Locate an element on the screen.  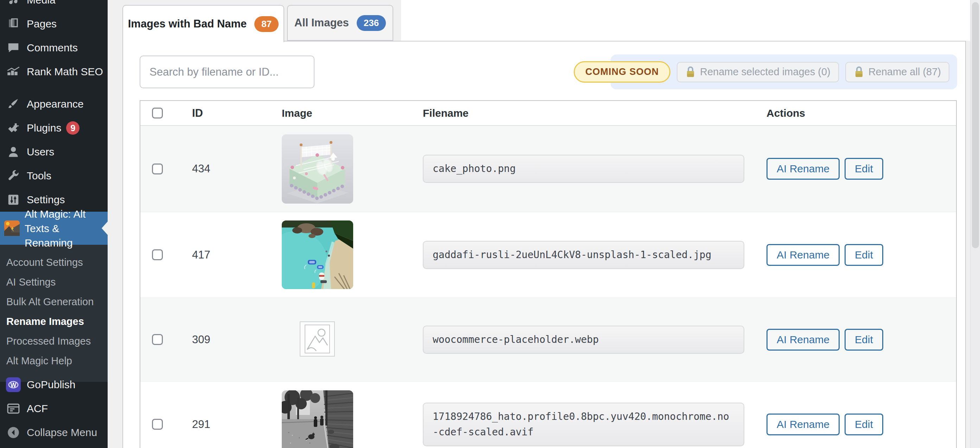
sidebar-item-alt-magic: Alt Magic: Alt Texts & Renaming is located at coordinates (54, 228).